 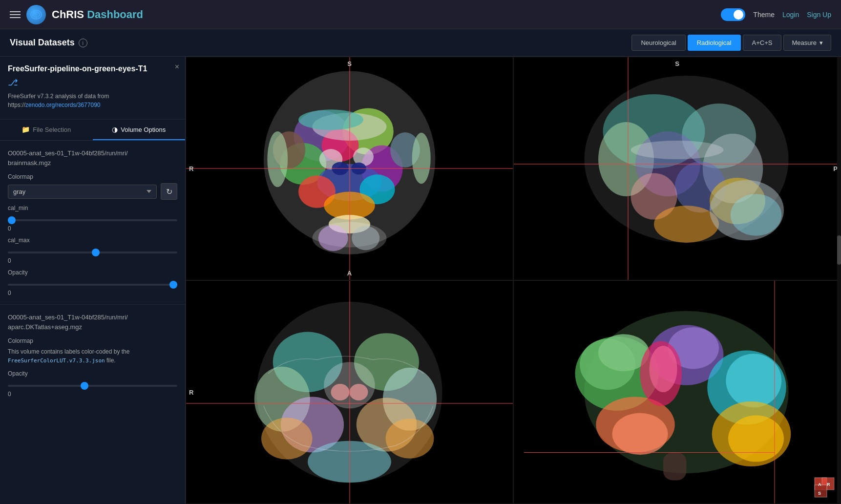 I want to click on dataset-desc: FreeSurfer v7.3.2 analysis of data from …, so click(x=93, y=101).